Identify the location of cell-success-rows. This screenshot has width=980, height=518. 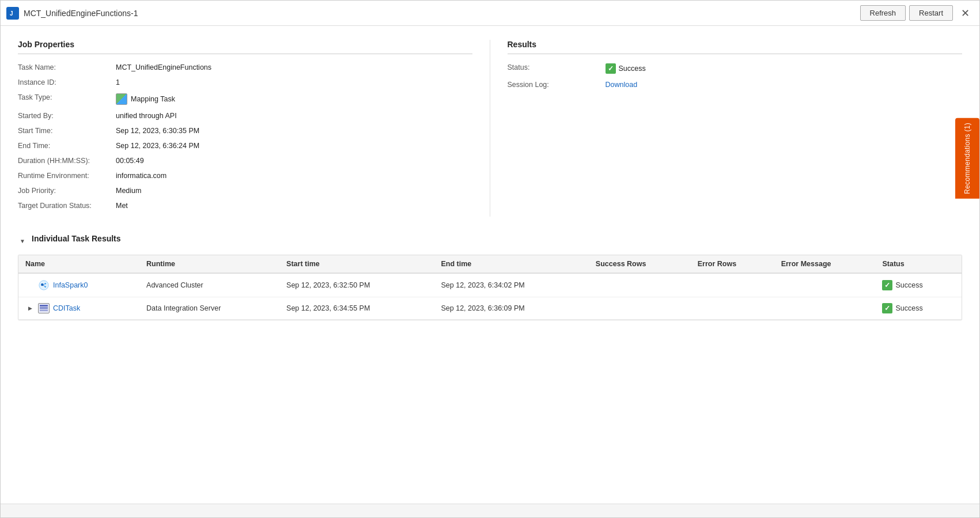
(640, 285).